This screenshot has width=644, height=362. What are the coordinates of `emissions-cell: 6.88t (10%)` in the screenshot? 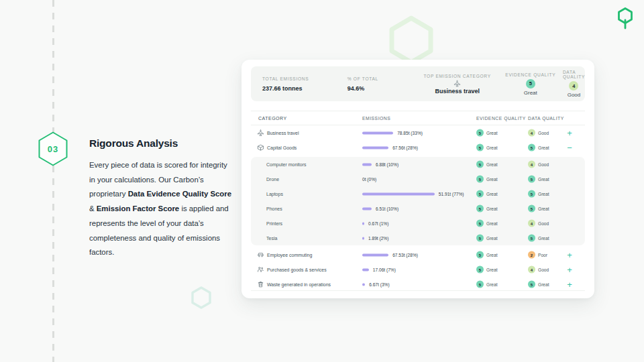 It's located at (380, 165).